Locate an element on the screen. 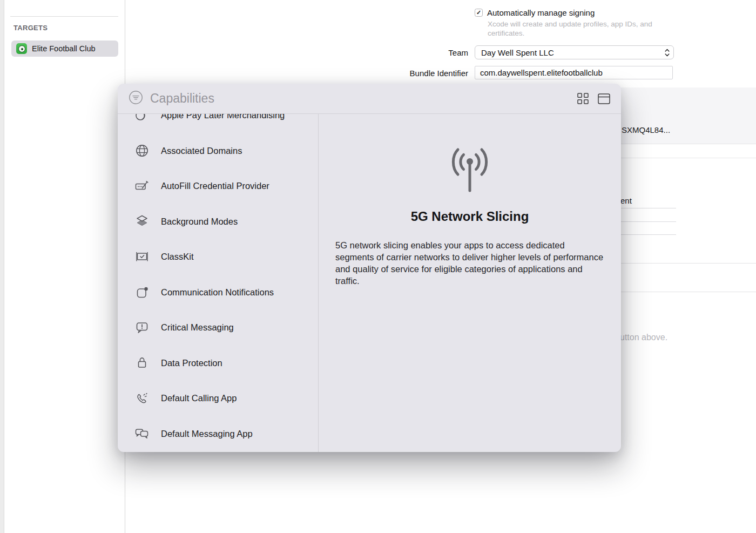 This screenshot has height=533, width=756. window-view-icon is located at coordinates (604, 99).